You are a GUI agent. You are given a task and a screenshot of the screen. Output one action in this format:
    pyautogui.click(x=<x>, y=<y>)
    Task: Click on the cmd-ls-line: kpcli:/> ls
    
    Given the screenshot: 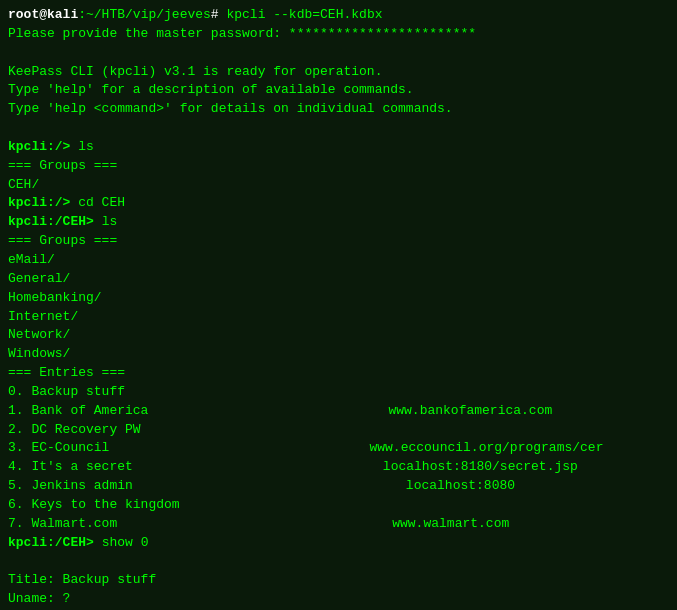 What is the action you would take?
    pyautogui.click(x=338, y=148)
    